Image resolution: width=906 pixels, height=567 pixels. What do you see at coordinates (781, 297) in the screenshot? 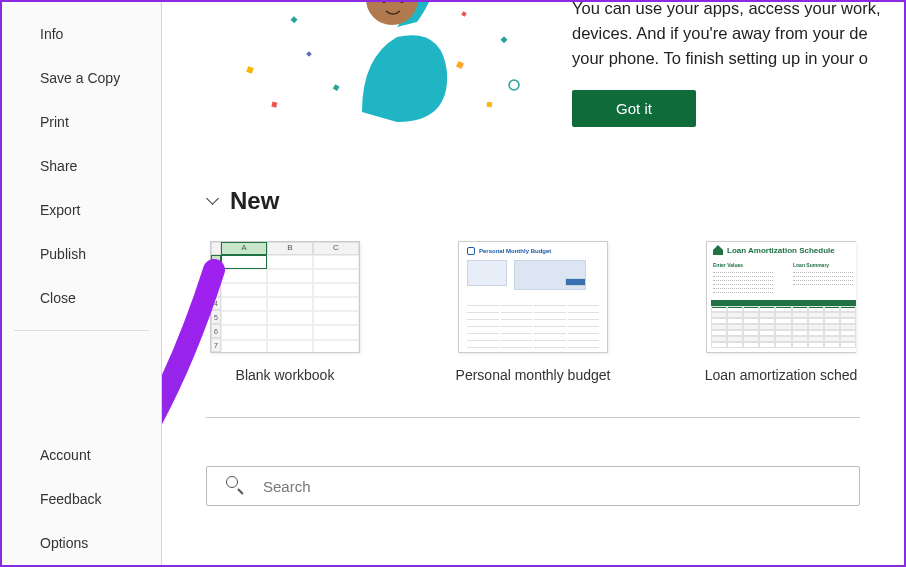
I see `amortization-thumbnail: Loan Amortization Schedule Enter Values …` at bounding box center [781, 297].